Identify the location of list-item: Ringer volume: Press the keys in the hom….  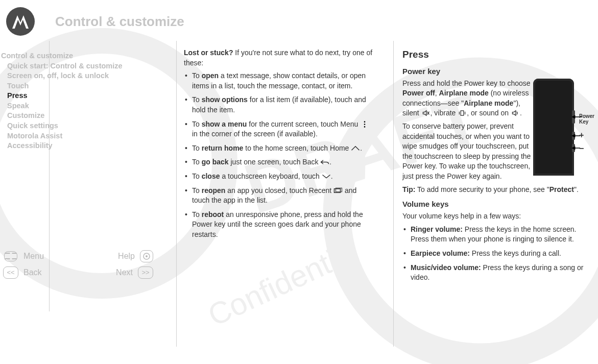
(498, 235).